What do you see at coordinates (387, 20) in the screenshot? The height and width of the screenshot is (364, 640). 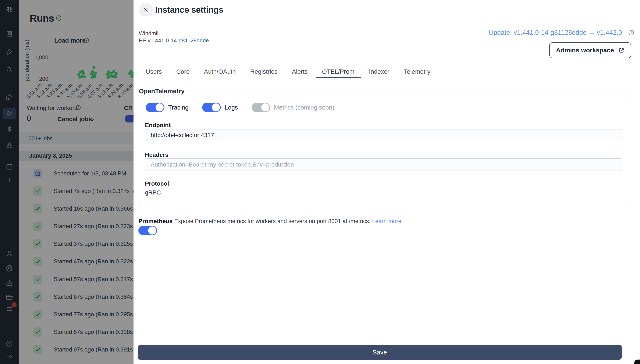 I see `header-divider` at bounding box center [387, 20].